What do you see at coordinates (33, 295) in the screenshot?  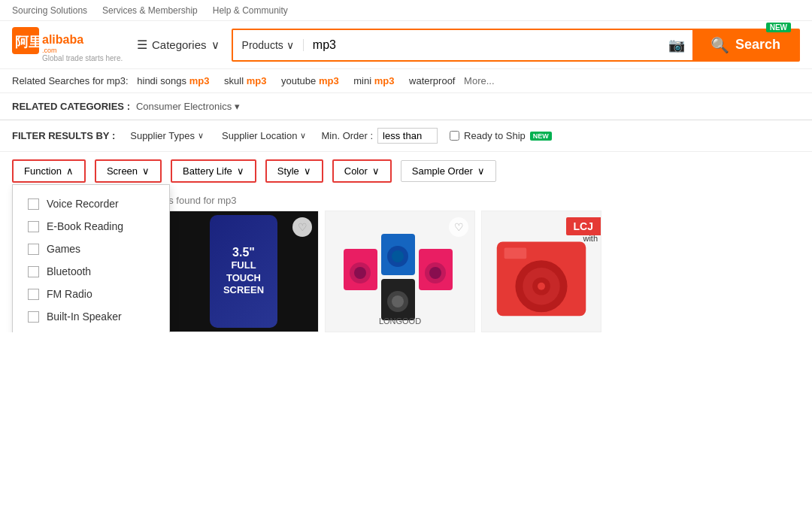 I see `checkbox-fm-radio` at bounding box center [33, 295].